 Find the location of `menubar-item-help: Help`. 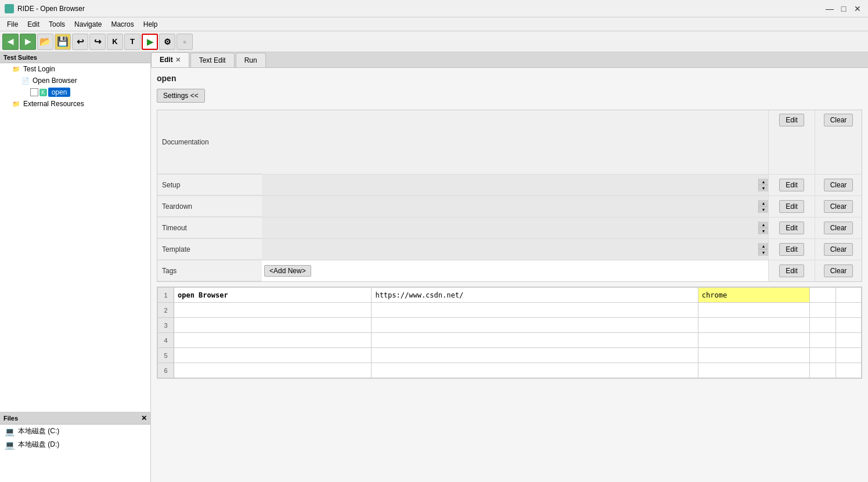

menubar-item-help: Help is located at coordinates (151, 24).